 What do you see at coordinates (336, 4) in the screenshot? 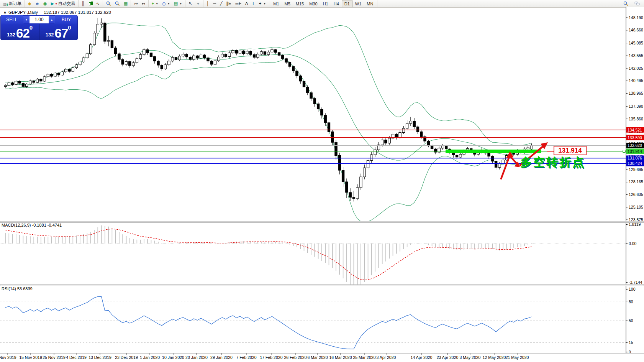
I see `timeframe-h4: H4` at bounding box center [336, 4].